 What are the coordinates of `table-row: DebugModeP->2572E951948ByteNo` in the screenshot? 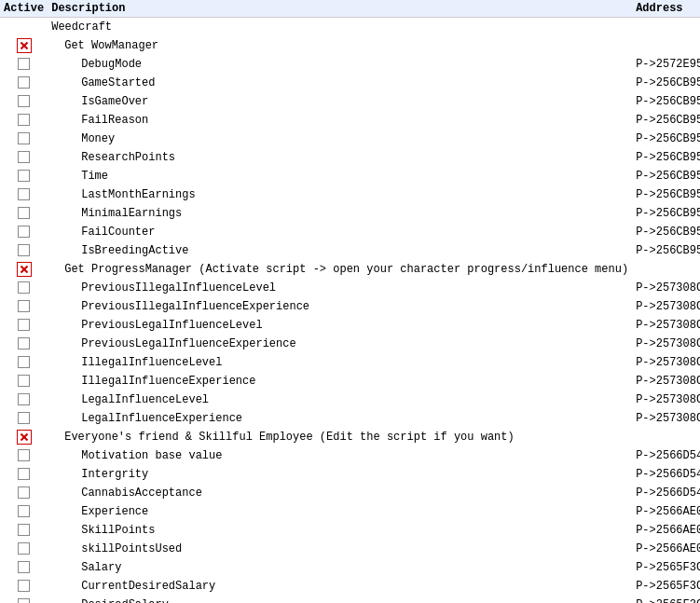 It's located at (350, 64).